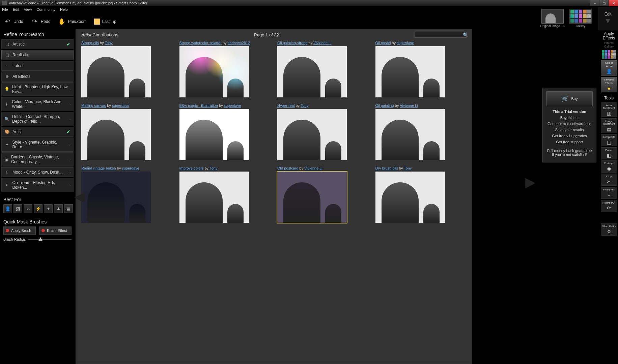 The height and width of the screenshot is (364, 618). I want to click on erase-effect-button: Erase Effect, so click(55, 231).